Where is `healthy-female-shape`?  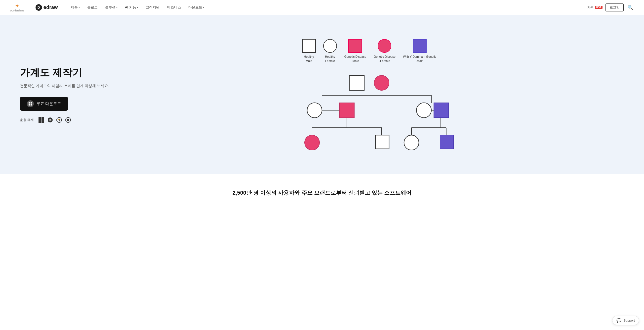 healthy-female-shape is located at coordinates (330, 46).